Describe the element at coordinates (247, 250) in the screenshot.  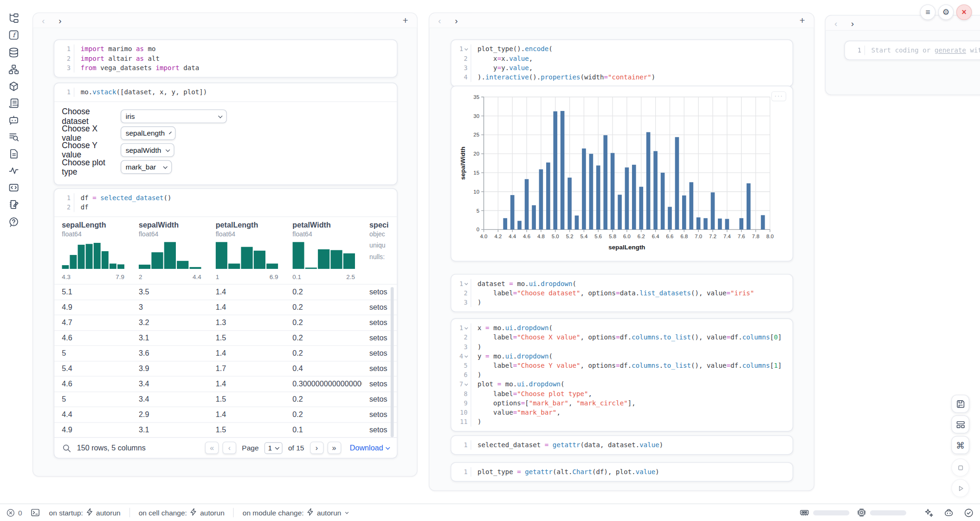
I see `table-column-header: petalLengthfloat6416.9` at that location.